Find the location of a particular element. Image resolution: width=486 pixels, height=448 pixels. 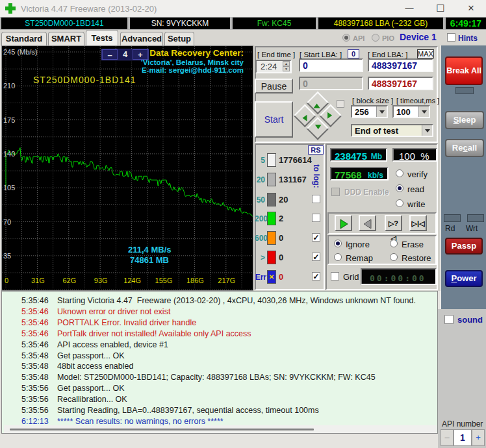

bucket-log-checkbox-600: ✓ is located at coordinates (316, 238).